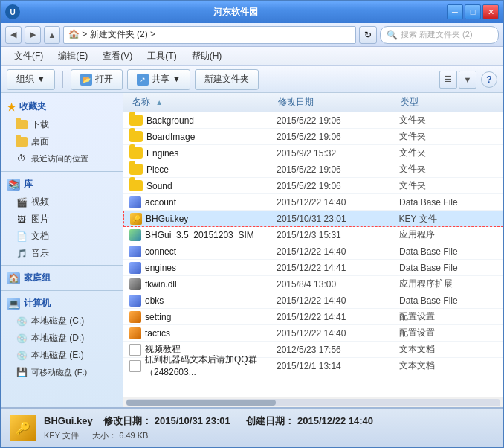  I want to click on sidebar-item-recent: ⏱ 最近访问的位置, so click(62, 159).